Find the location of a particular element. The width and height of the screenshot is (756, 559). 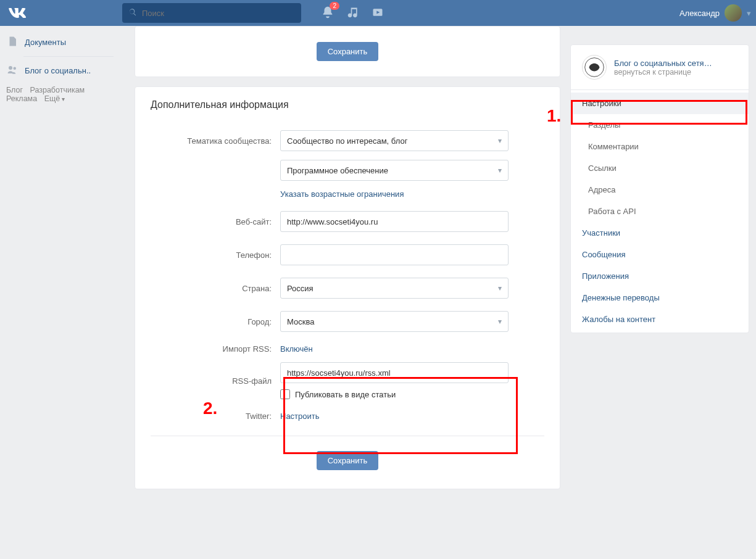

website-label: Веб-сайт: is located at coordinates (215, 222).